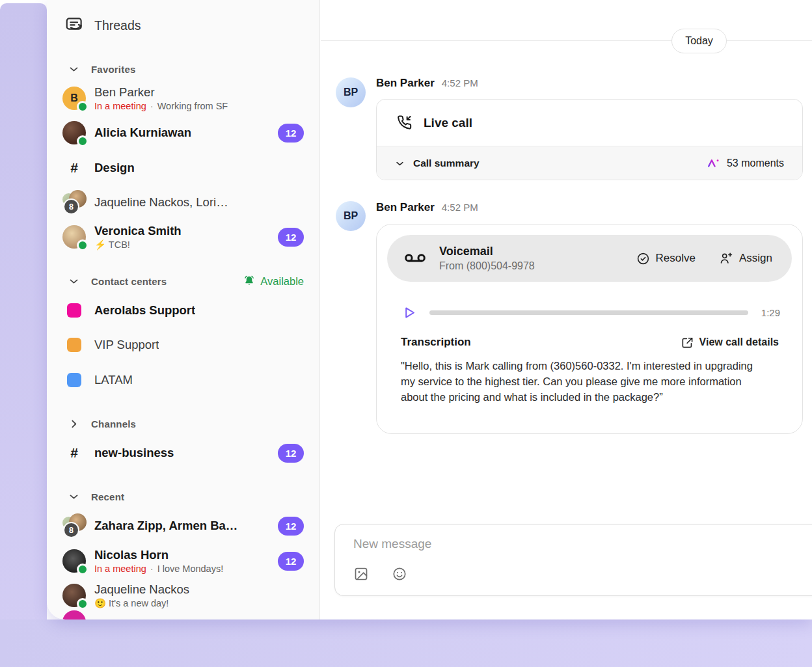 The width and height of the screenshot is (812, 667). What do you see at coordinates (75, 202) in the screenshot?
I see `group-avatar: 8` at bounding box center [75, 202].